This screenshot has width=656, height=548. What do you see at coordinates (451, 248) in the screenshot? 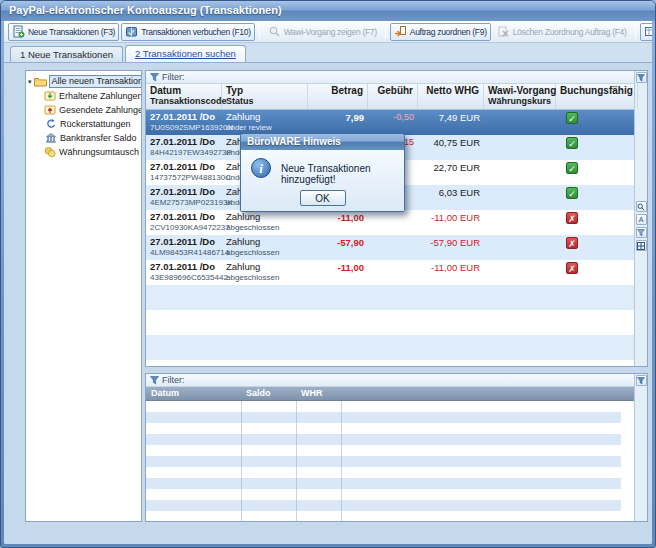
I see `cell-netto-whg: -57,90 EUR` at bounding box center [451, 248].